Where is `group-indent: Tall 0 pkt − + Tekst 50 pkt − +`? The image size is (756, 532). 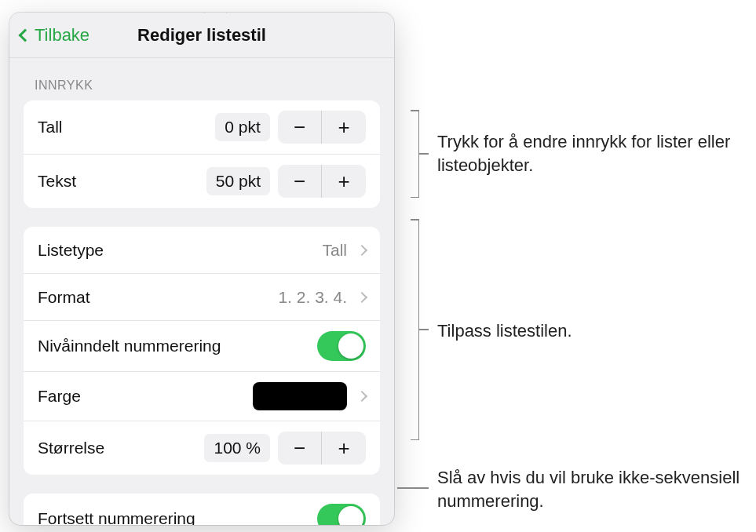
group-indent: Tall 0 pkt − + Tekst 50 pkt − + is located at coordinates (202, 154).